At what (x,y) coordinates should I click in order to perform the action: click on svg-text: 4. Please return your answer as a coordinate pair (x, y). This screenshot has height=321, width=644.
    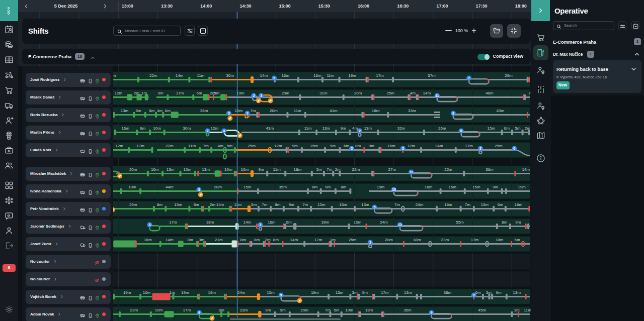
    Looking at the image, I should click on (224, 131).